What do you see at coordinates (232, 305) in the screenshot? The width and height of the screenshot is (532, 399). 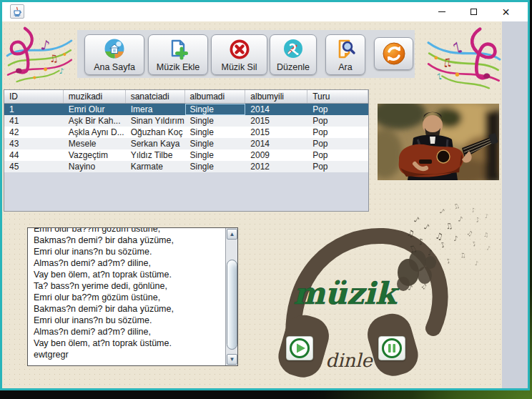 I see `scrollbar-thumb` at bounding box center [232, 305].